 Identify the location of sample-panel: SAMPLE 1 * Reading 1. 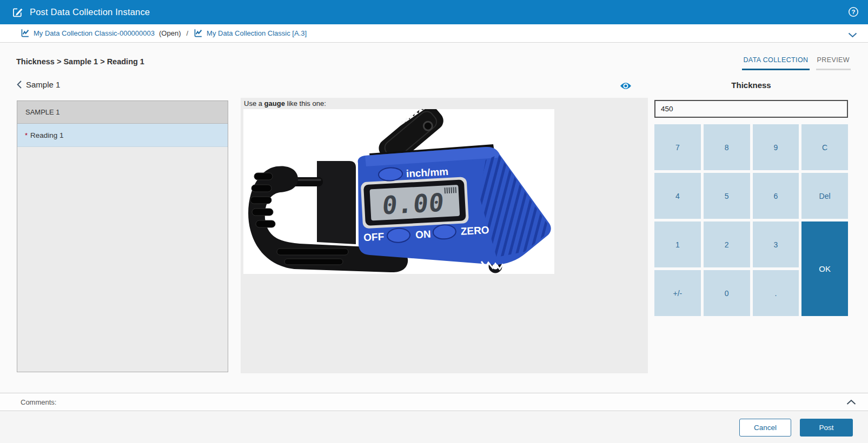
(122, 237).